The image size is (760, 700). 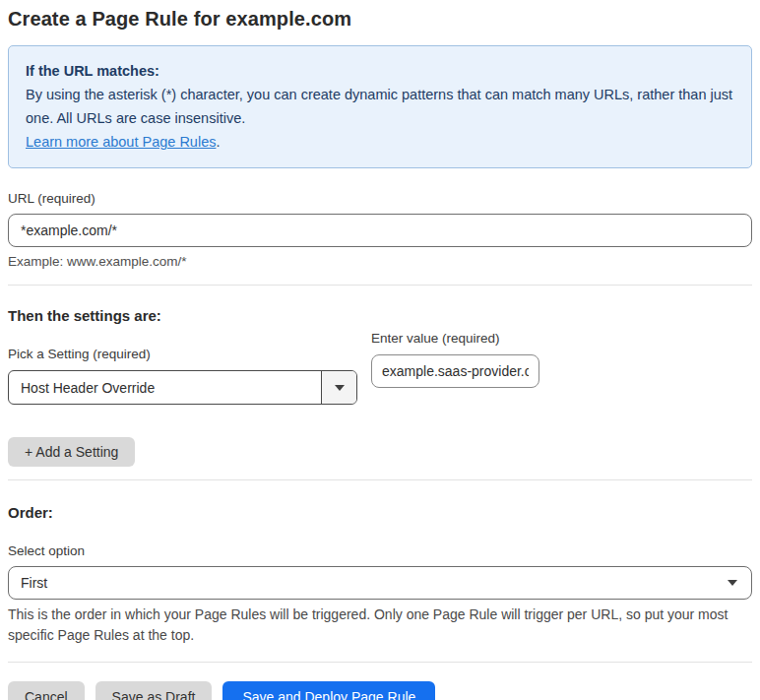 What do you see at coordinates (183, 364) in the screenshot?
I see `pick-setting-column: Pick a Setting (required) Host Header Ov…` at bounding box center [183, 364].